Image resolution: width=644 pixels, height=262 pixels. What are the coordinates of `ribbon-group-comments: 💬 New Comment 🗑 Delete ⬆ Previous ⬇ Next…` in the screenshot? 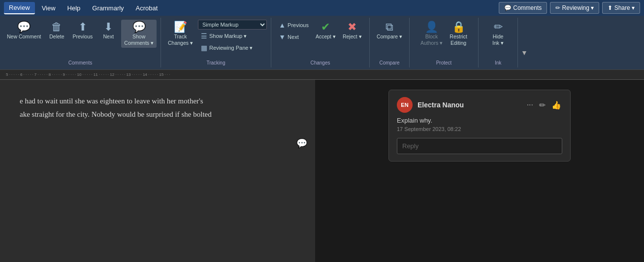 It's located at (81, 42).